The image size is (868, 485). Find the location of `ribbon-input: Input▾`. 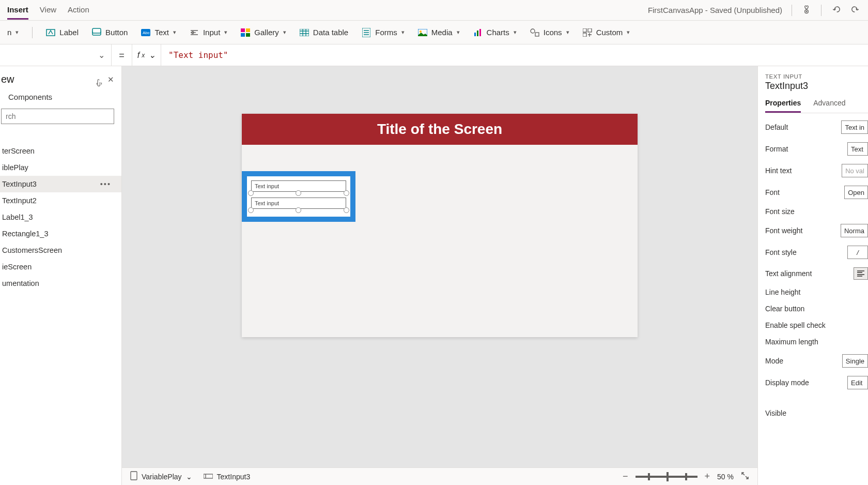

ribbon-input: Input▾ is located at coordinates (209, 33).